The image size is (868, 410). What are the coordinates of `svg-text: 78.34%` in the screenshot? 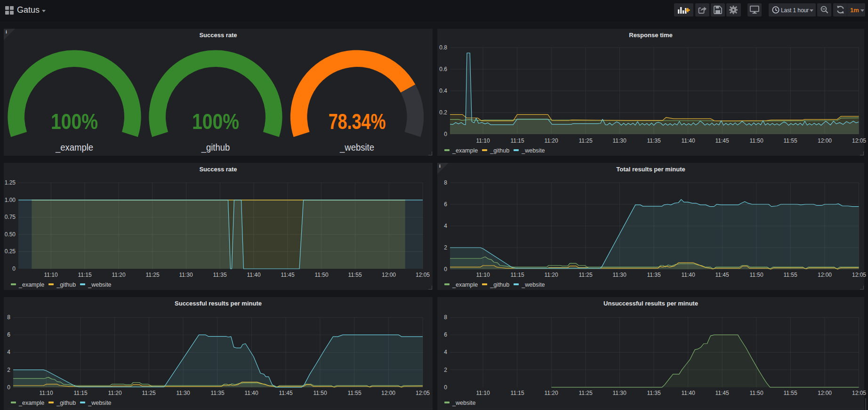 It's located at (357, 121).